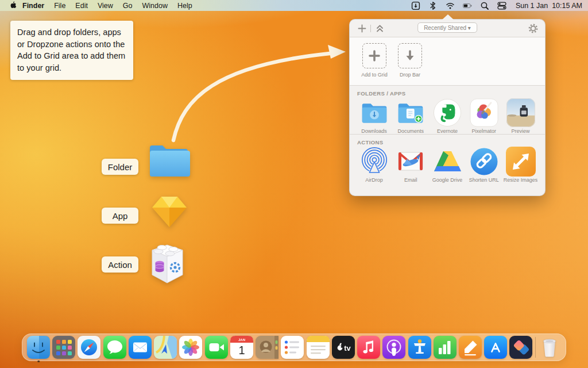  I want to click on header-separator, so click(371, 29).